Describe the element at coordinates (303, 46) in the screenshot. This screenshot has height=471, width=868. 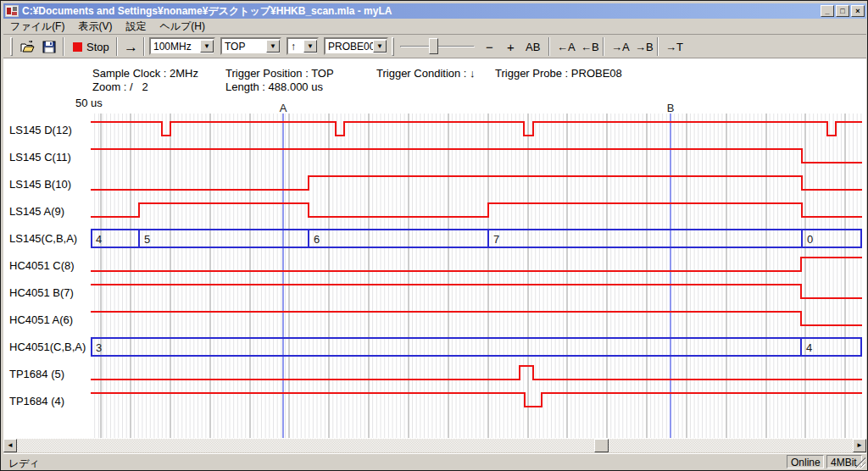
I see `trigger-edge-combobox: ↑ ▼` at that location.